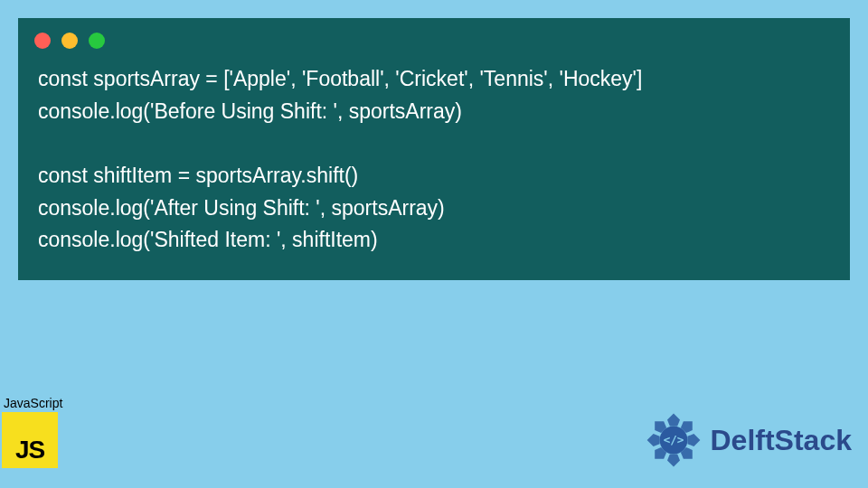 The height and width of the screenshot is (488, 868). Describe the element at coordinates (38, 432) in the screenshot. I see `javascript-badge: JavaScript JS` at that location.